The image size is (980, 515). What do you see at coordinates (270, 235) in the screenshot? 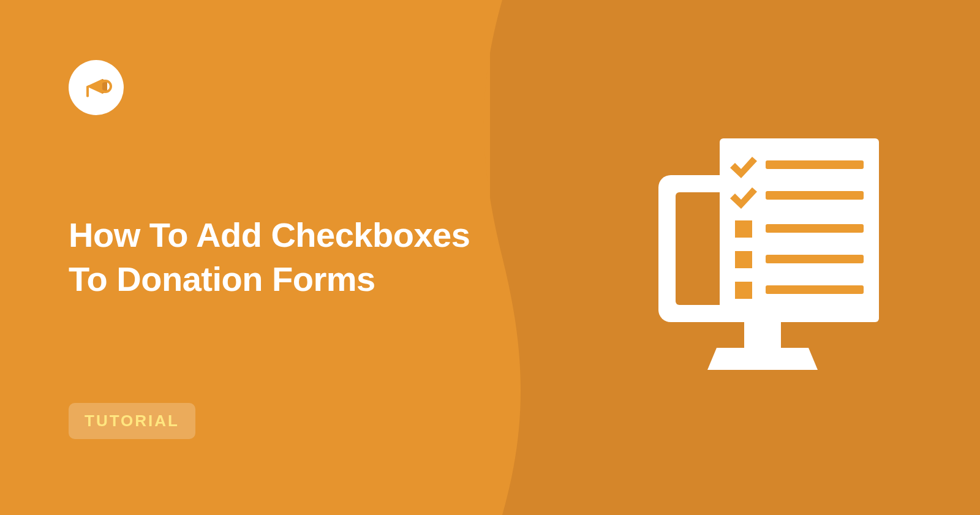
I see `title-line-1: How To Add Checkboxes` at bounding box center [270, 235].